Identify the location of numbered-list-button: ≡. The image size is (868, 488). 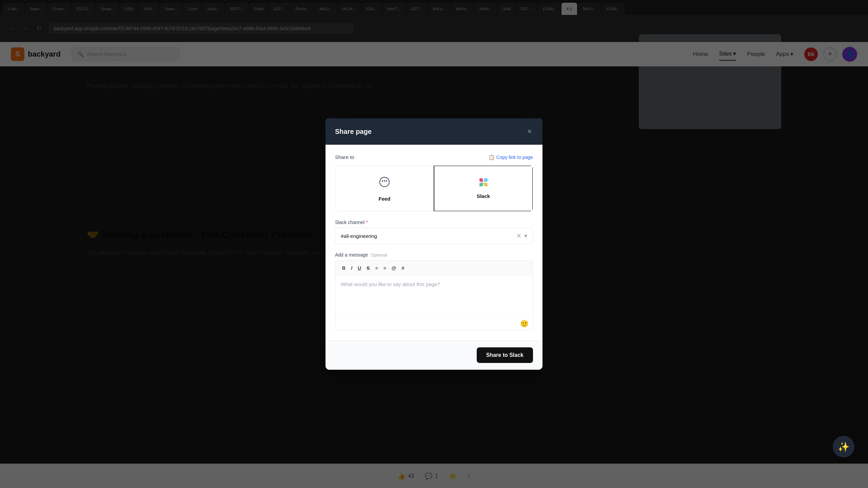
(385, 268).